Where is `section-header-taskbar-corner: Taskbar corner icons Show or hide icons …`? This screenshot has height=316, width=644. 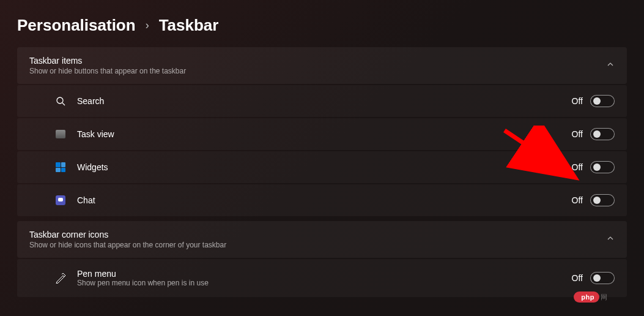 section-header-taskbar-corner: Taskbar corner icons Show or hide icons … is located at coordinates (322, 239).